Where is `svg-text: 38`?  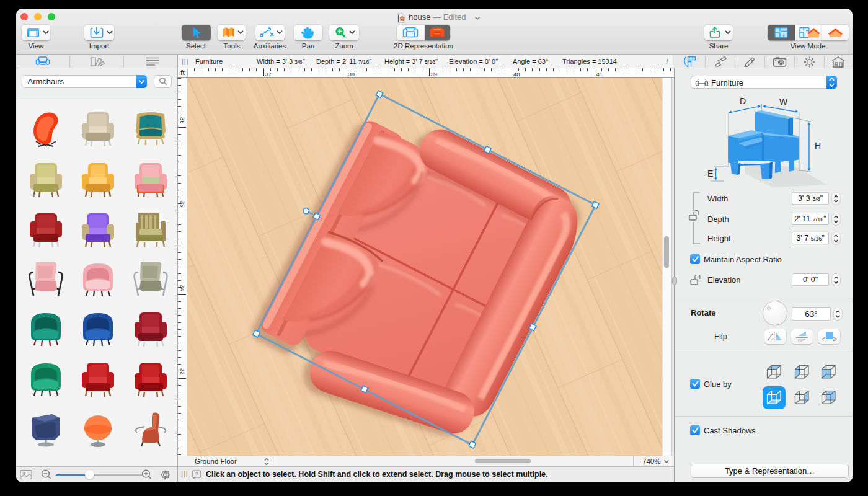
svg-text: 38 is located at coordinates (352, 74).